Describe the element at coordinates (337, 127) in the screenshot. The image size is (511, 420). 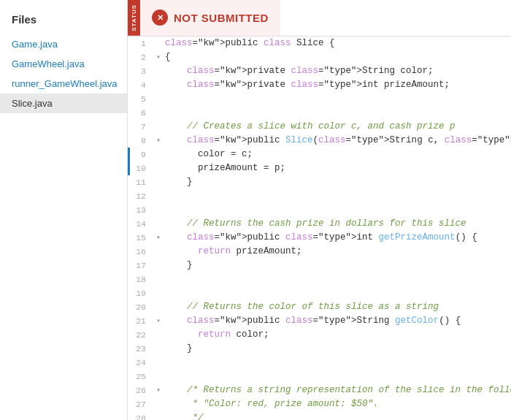
I see `code-line-content: // Creates a slice with color c, and cas…` at that location.